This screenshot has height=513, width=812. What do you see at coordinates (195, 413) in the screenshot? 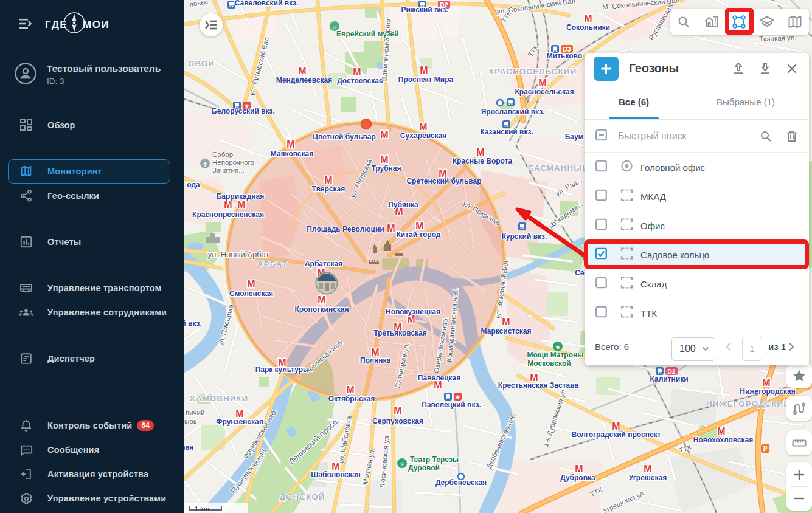
I see `svg-text: вичий` at bounding box center [195, 413].